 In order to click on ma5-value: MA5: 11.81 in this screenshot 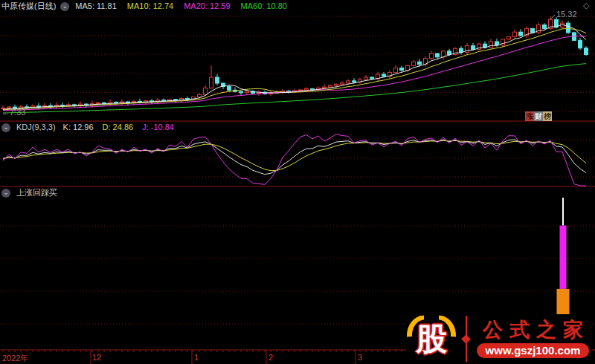, I will do `click(95, 6)`.